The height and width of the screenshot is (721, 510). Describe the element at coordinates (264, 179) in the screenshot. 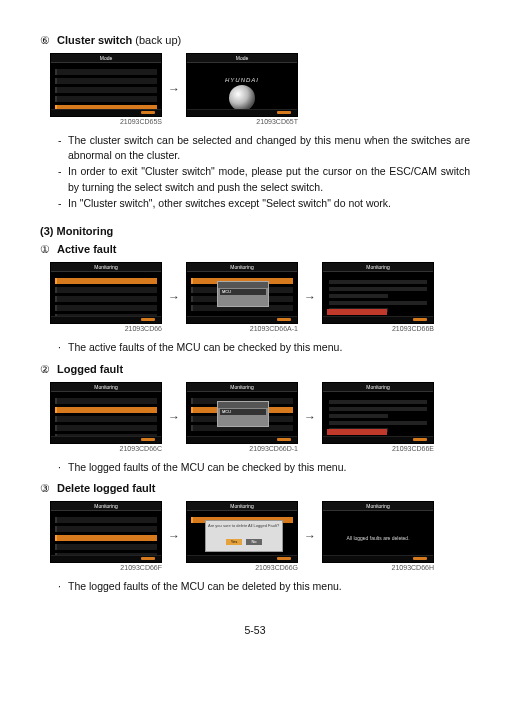

I see `bullet-item: In order to exit "Cluster switch" mode, …` at that location.